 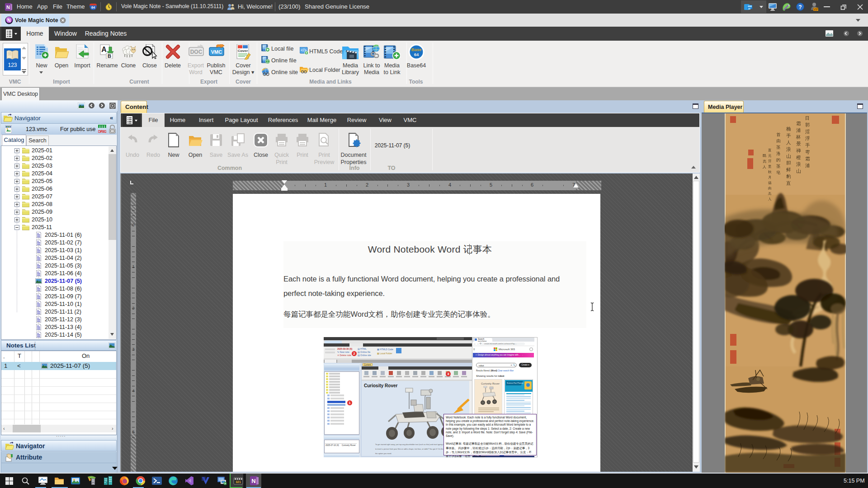 I want to click on svg-text: VCM, so click(x=9, y=127).